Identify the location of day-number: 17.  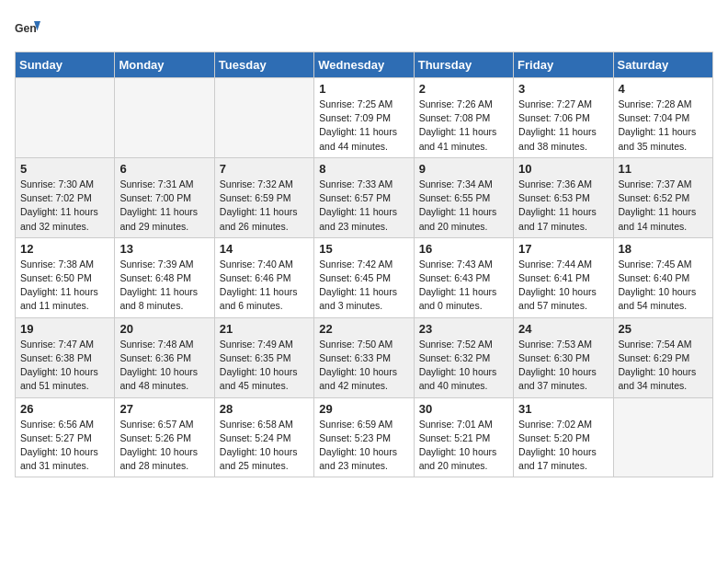
(563, 248).